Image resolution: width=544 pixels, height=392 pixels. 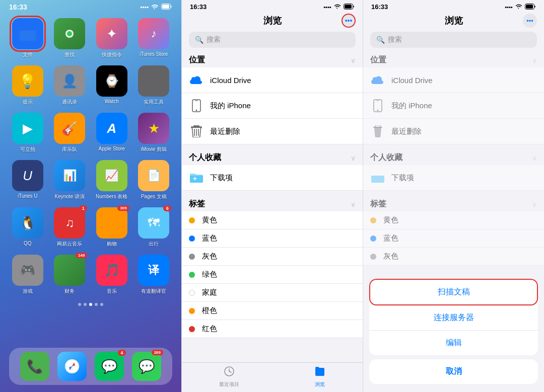 I want to click on menu-wifi, so click(x=519, y=7).